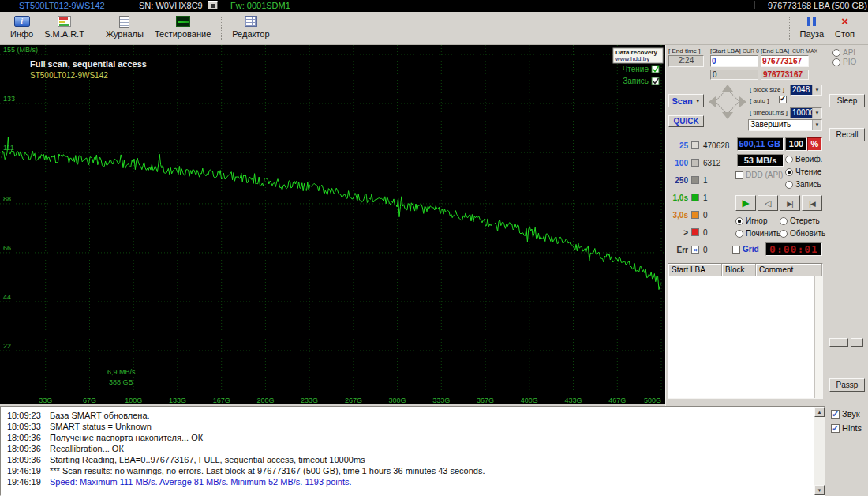 Image resolution: width=868 pixels, height=496 pixels. What do you see at coordinates (769, 112) in the screenshot?
I see `timeout-label: [ timeout,ms ]` at bounding box center [769, 112].